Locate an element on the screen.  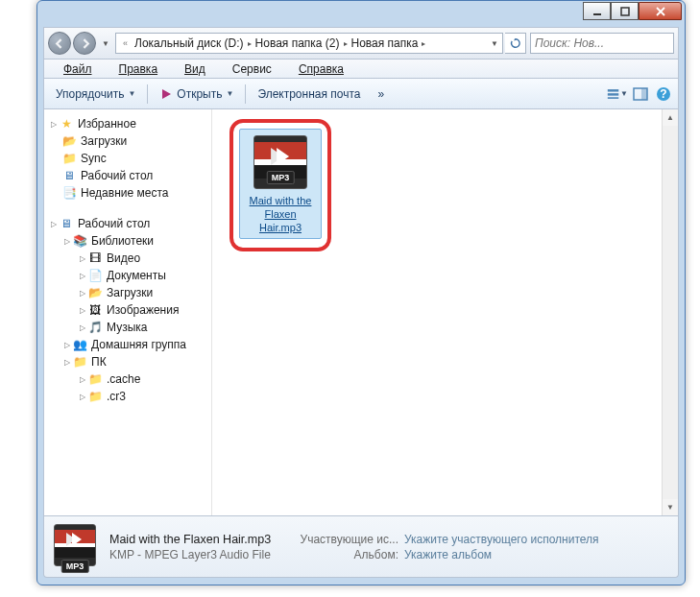
help-button: ? is located at coordinates (664, 94).